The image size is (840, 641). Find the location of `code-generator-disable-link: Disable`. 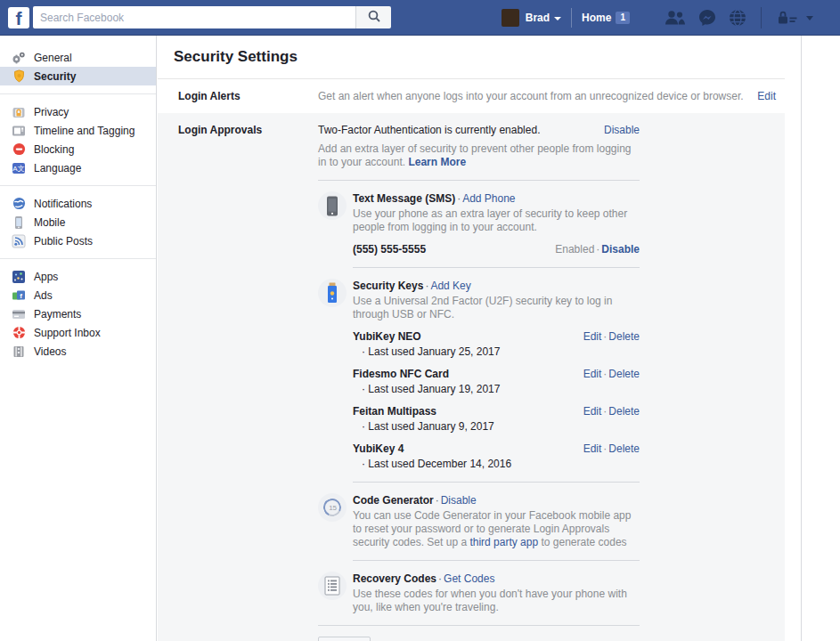

code-generator-disable-link: Disable is located at coordinates (459, 500).